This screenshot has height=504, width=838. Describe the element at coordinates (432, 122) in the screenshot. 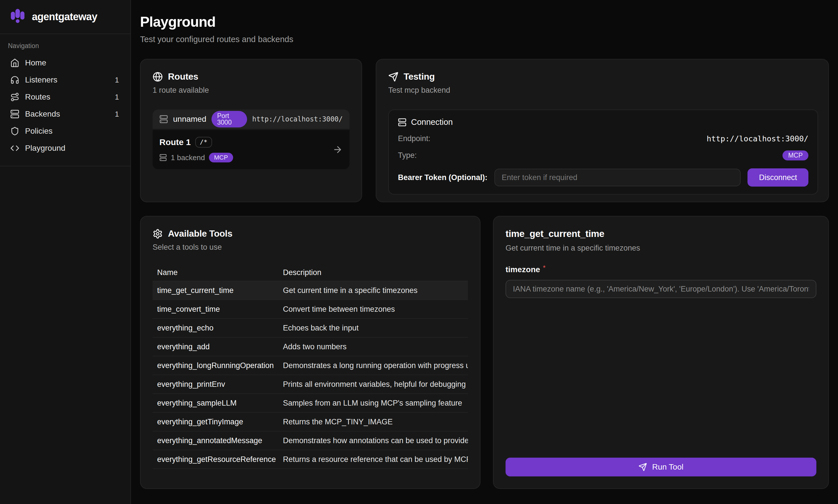

I see `connection-title: Connection` at that location.